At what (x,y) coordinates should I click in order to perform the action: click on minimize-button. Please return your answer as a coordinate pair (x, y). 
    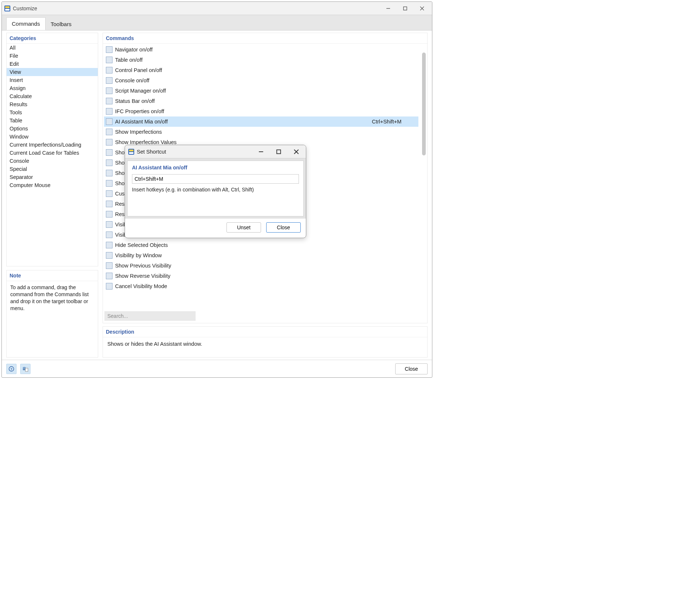
    Looking at the image, I should click on (388, 8).